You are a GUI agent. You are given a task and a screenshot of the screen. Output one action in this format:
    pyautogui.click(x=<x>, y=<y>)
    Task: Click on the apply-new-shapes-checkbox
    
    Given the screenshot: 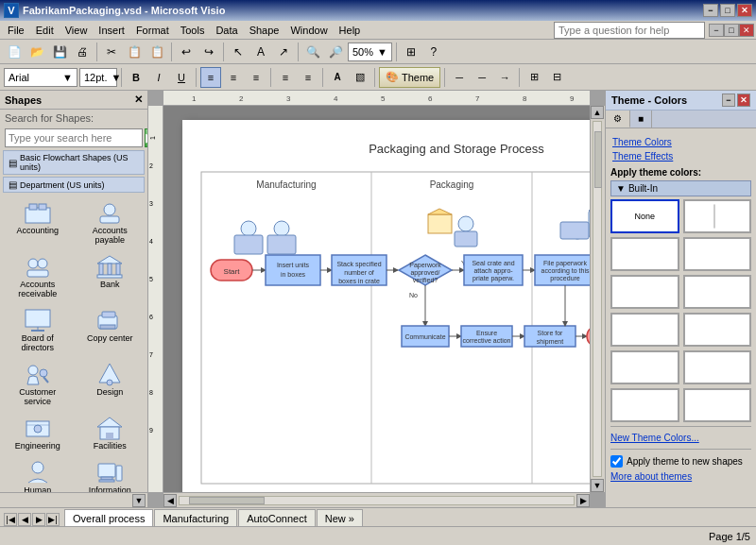 What is the action you would take?
    pyautogui.click(x=616, y=461)
    